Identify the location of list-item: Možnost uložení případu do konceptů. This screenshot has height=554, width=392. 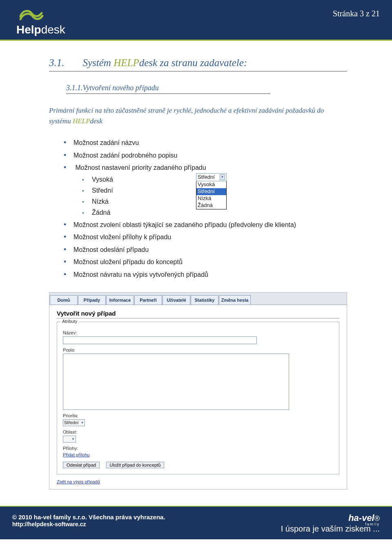
(210, 262).